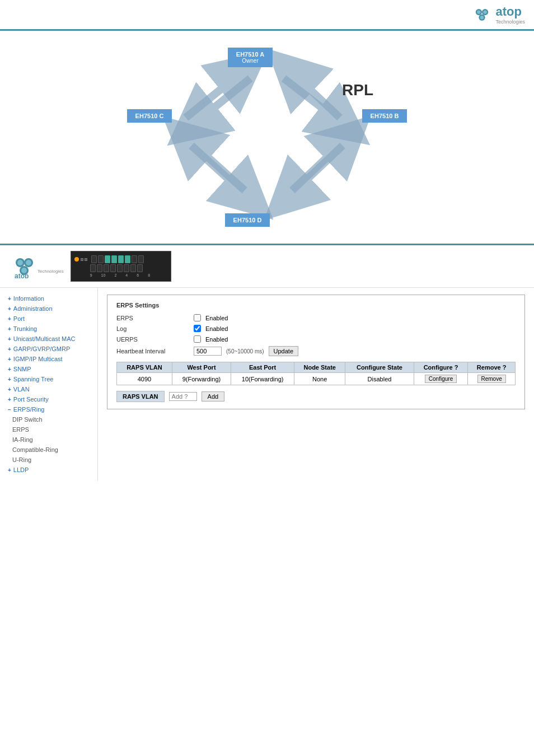  I want to click on erps-settings-title: ERPS Settings, so click(316, 305).